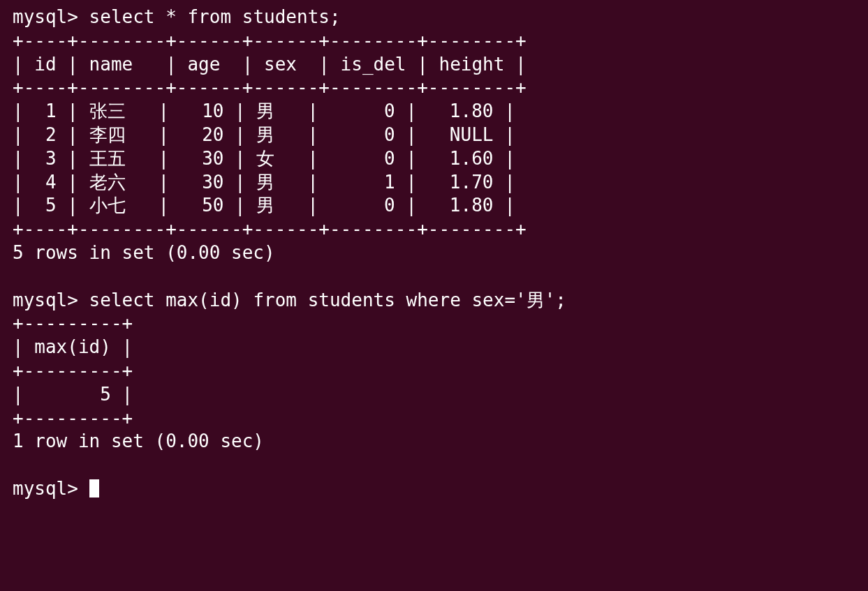 The image size is (868, 591). What do you see at coordinates (264, 111) in the screenshot?
I see `query1-row-1: | 1 | 张三 | 10 | 男 | 0 | 1.80 |` at bounding box center [264, 111].